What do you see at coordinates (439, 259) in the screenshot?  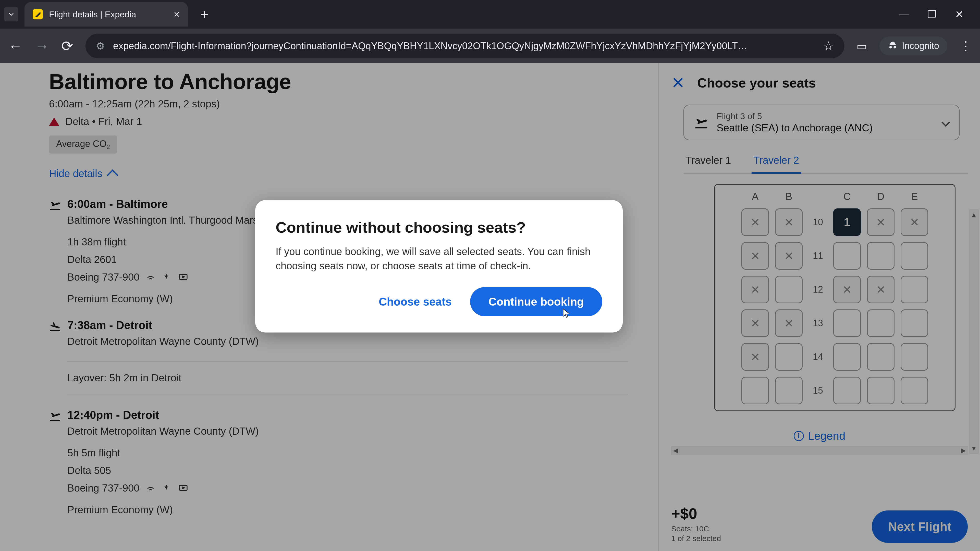 I see `modal-body: If you continue booking, we will save al…` at bounding box center [439, 259].